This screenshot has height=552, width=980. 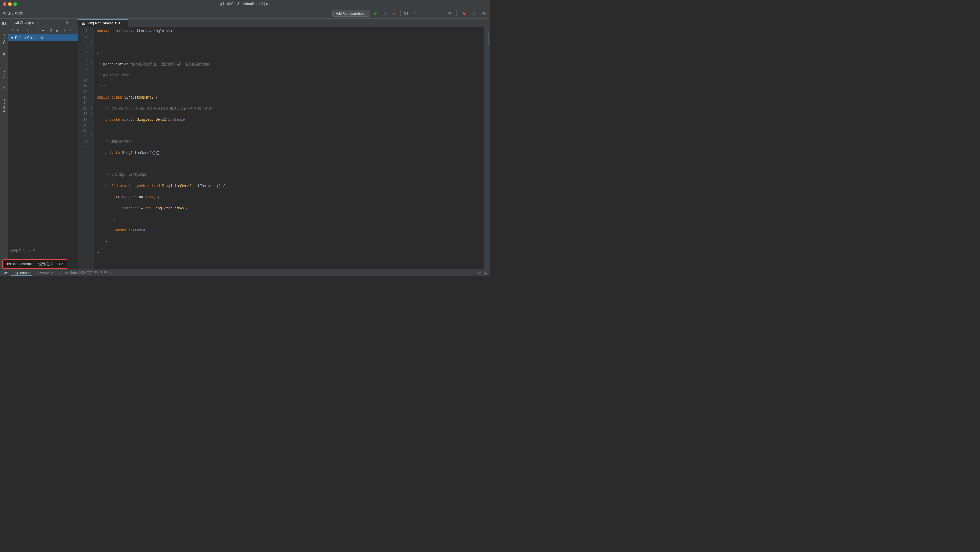 I want to click on view-btn: ◉, so click(x=57, y=30).